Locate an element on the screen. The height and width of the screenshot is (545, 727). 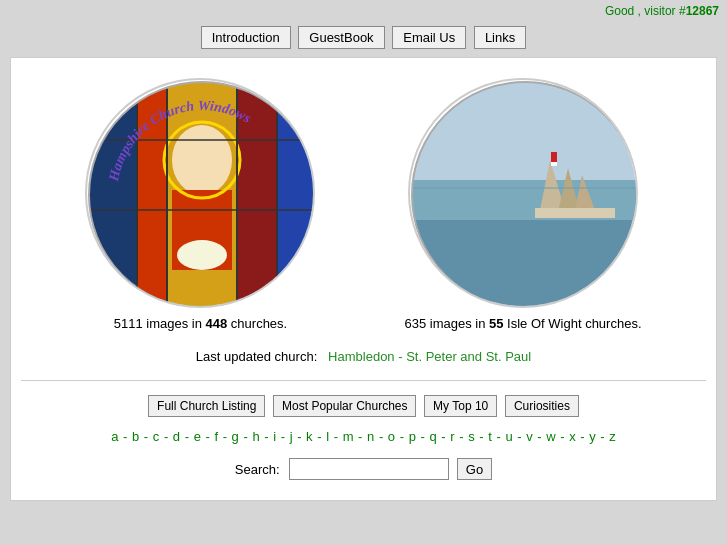
isle-of-wight-image is located at coordinates (523, 193).